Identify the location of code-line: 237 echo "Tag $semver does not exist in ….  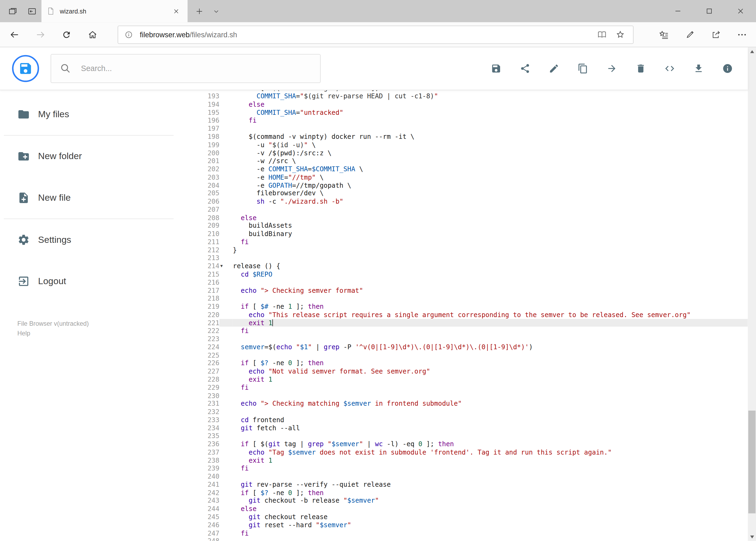
(471, 452).